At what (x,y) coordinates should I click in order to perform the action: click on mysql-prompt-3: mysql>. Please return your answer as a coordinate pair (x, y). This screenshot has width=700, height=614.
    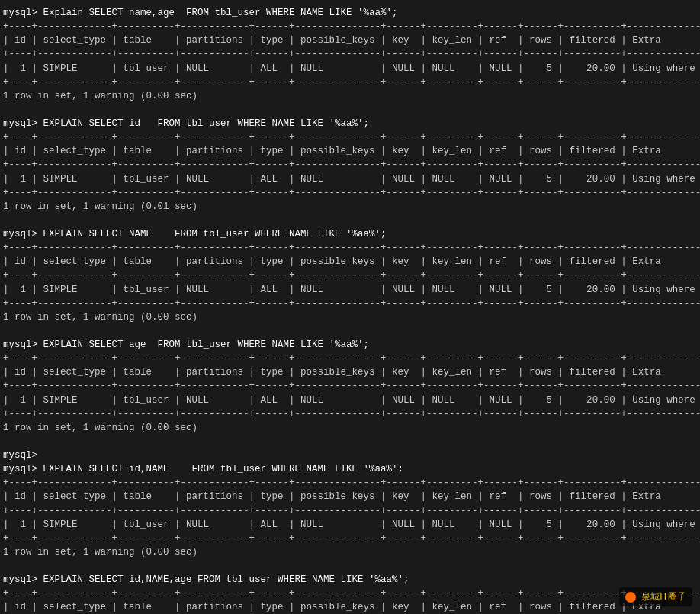
    Looking at the image, I should click on (23, 234).